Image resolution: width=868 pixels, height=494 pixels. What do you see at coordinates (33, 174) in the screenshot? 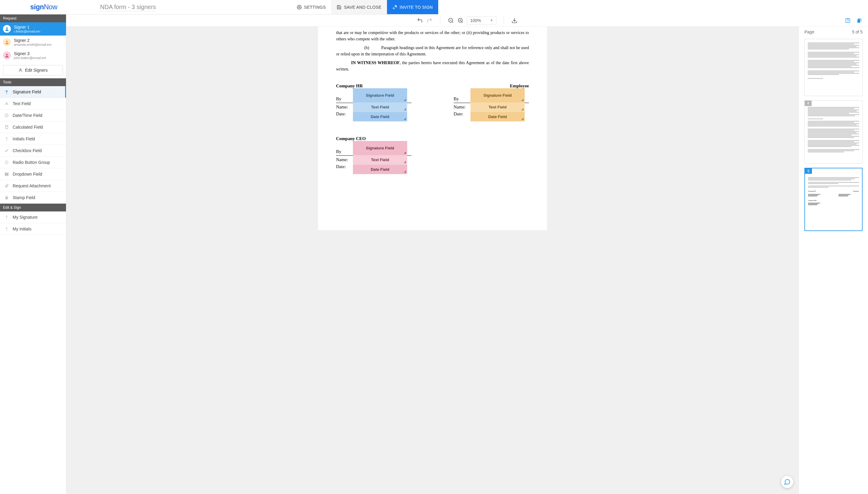
I see `tool-dropdown-field: Dropdown Field` at bounding box center [33, 174].